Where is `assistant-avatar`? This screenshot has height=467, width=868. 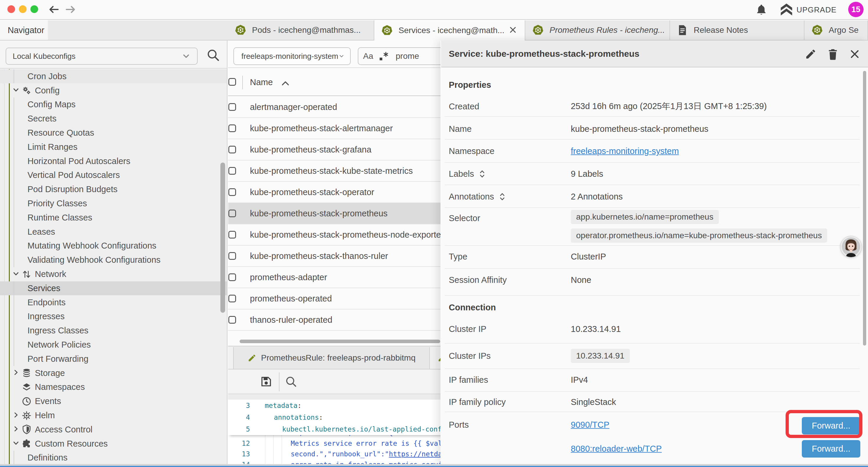
assistant-avatar is located at coordinates (851, 247).